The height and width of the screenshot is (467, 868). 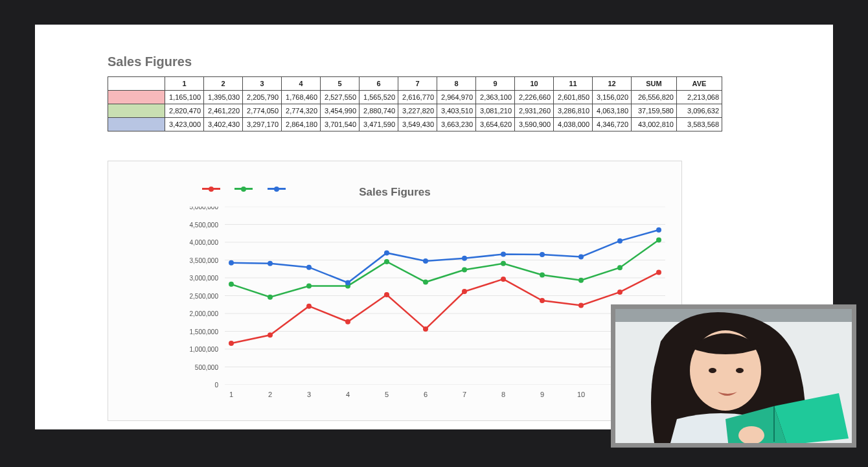 What do you see at coordinates (205, 332) in the screenshot?
I see `y-tick-label: 1,500,000` at bounding box center [205, 332].